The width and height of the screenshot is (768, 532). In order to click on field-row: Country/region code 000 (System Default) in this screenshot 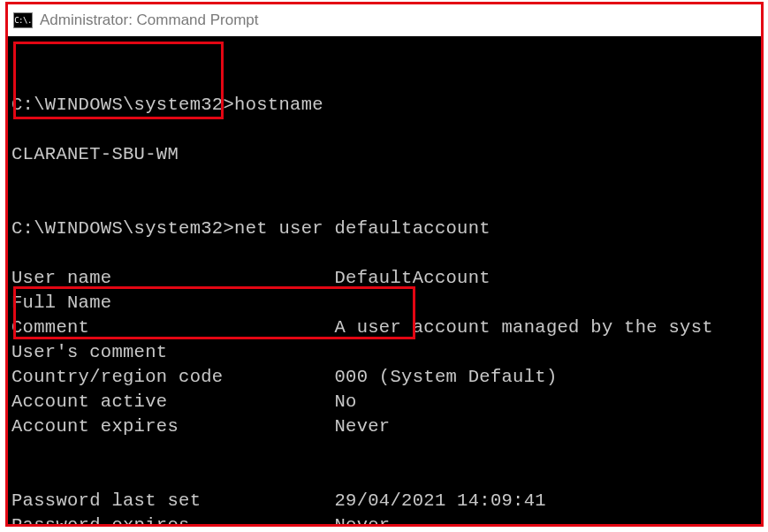, I will do `click(384, 377)`.